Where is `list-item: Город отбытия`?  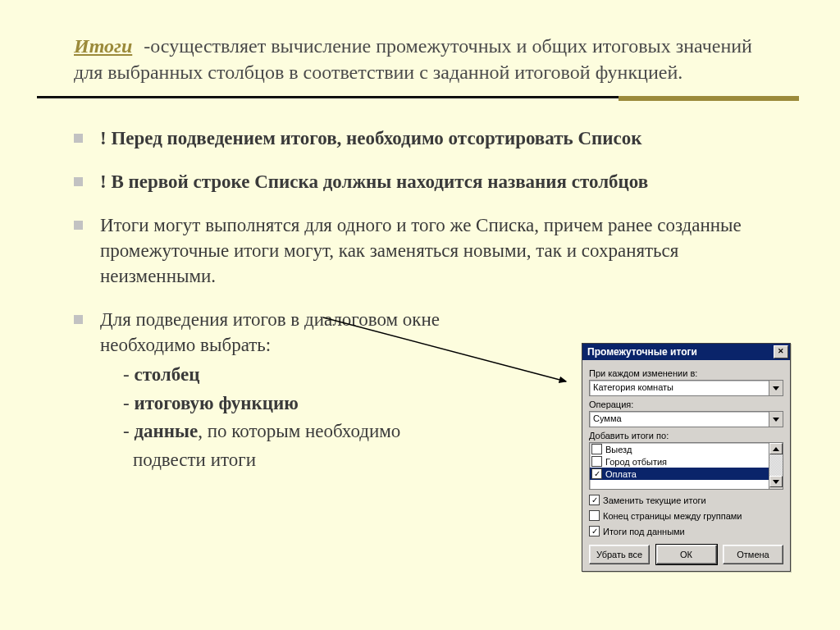 list-item: Город отбытия is located at coordinates (679, 461).